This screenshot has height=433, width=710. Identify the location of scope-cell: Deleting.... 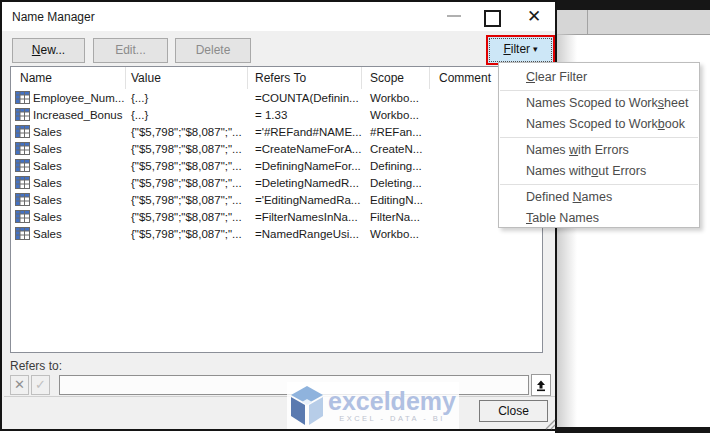
(396, 183).